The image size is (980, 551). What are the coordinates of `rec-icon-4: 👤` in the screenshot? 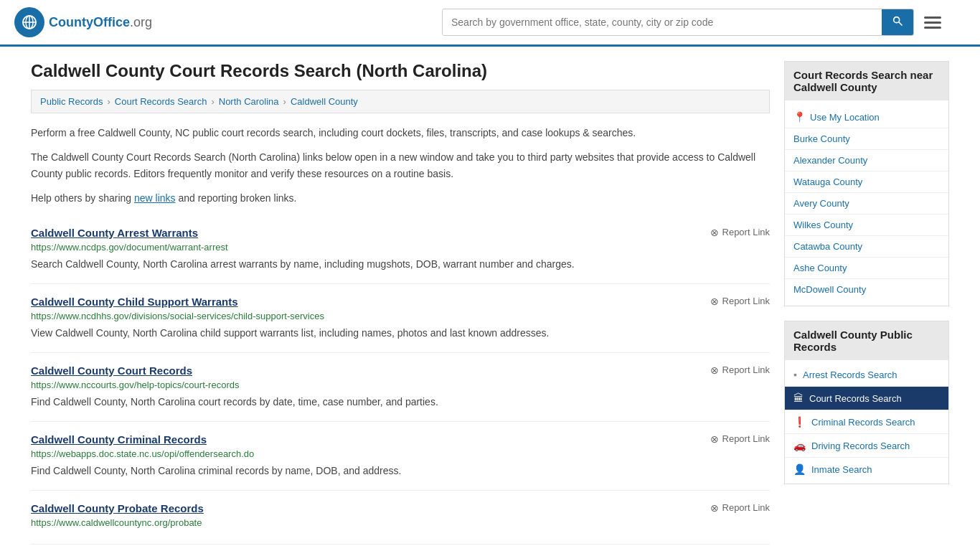 It's located at (799, 469).